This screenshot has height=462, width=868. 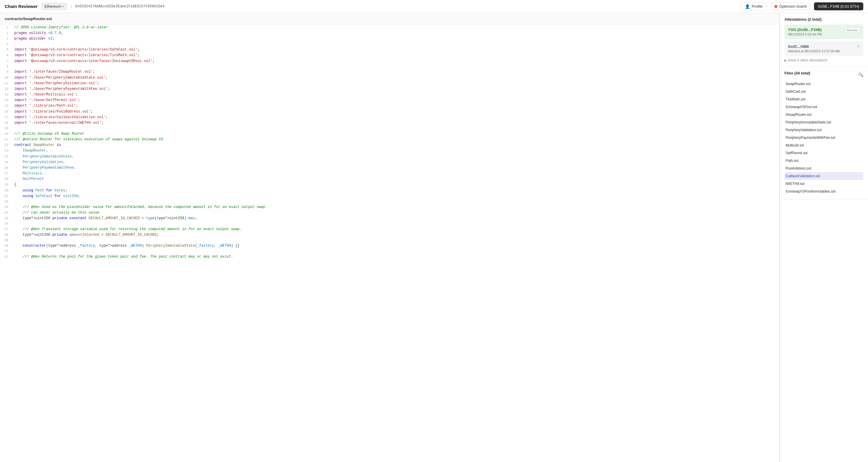 What do you see at coordinates (390, 94) in the screenshot?
I see `code-line: 13import './base/Multicall.sol';` at bounding box center [390, 94].